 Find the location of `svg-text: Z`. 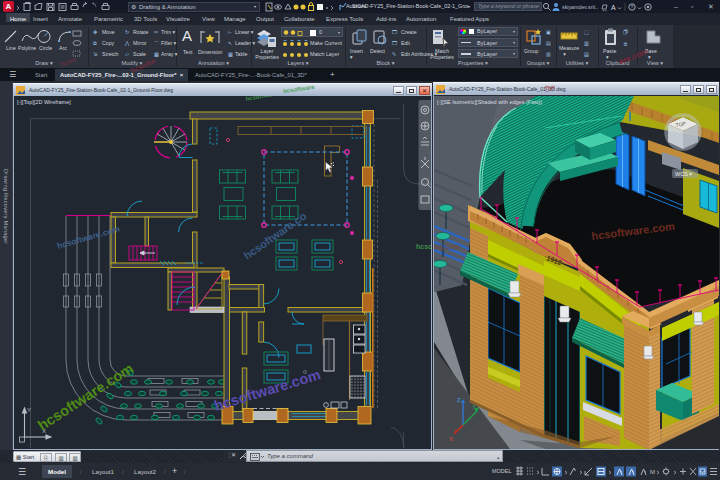

svg-text: Z is located at coordinates (459, 400).